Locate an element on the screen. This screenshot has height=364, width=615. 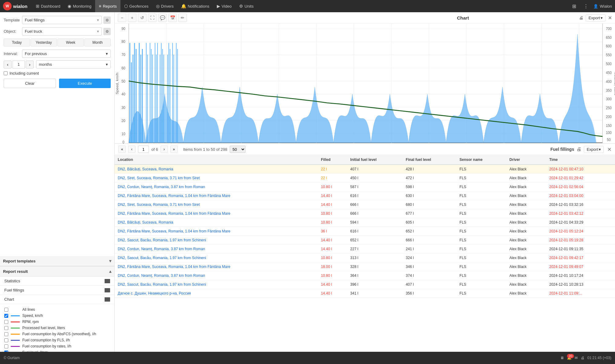
grid-icon: ⊞ is located at coordinates (574, 6).